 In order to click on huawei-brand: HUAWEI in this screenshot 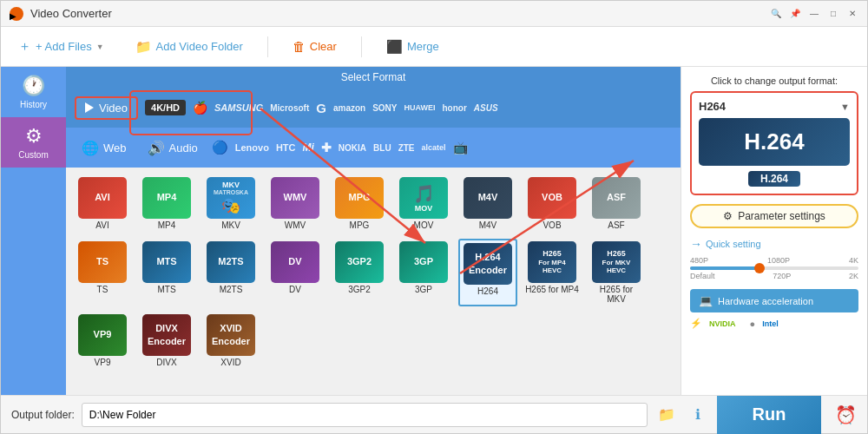, I will do `click(420, 108)`.